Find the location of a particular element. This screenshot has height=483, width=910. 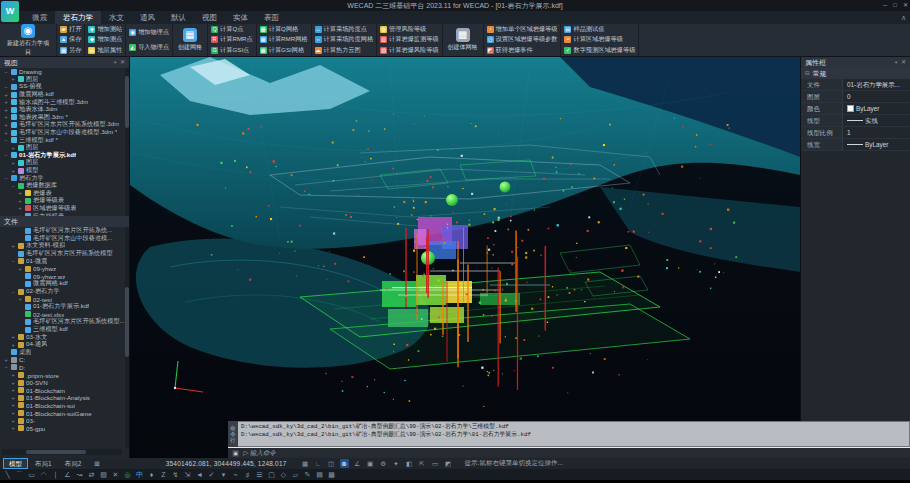

ribbon-button: ◭导入物理点 is located at coordinates (149, 48).